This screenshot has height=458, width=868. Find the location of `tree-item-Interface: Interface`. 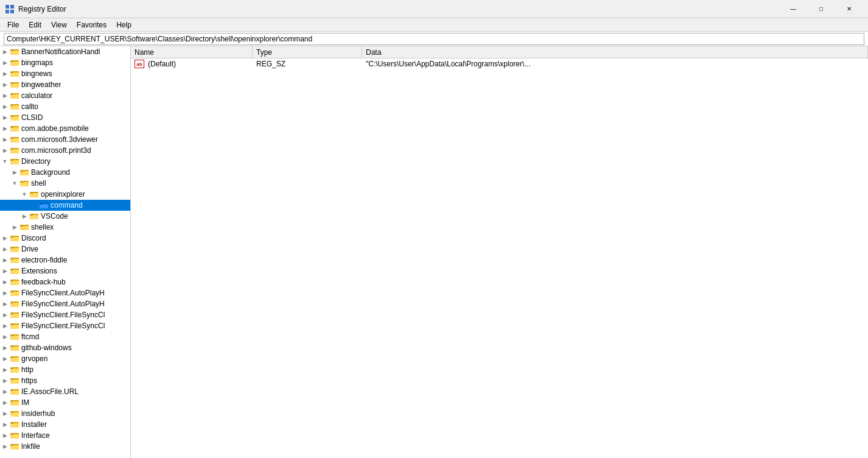

tree-item-Interface: Interface is located at coordinates (65, 435).